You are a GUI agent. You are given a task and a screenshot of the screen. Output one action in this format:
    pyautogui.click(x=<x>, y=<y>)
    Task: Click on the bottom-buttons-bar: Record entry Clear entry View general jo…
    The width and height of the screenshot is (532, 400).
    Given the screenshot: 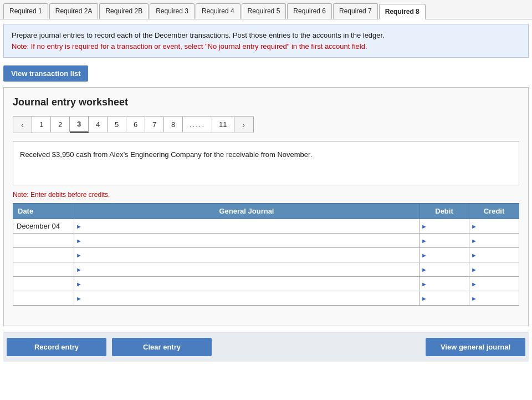 What is the action you would take?
    pyautogui.click(x=266, y=347)
    